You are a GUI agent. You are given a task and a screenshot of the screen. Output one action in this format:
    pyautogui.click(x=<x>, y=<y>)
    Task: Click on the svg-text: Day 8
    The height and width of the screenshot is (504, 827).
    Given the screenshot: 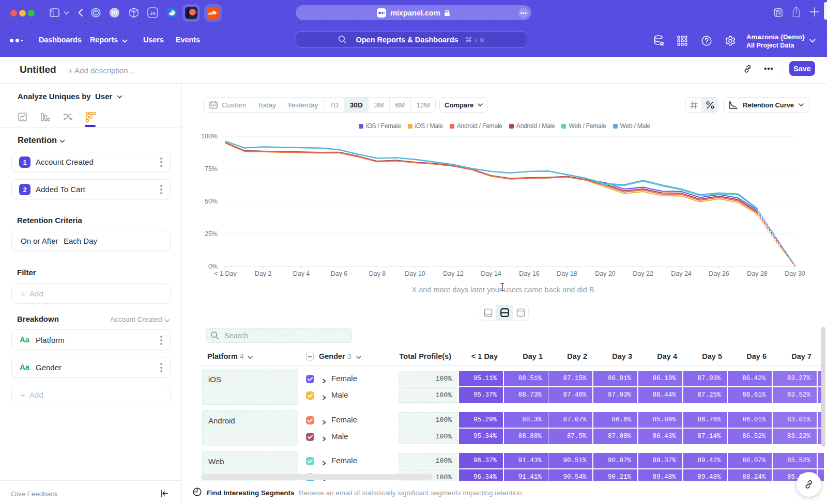 What is the action you would take?
    pyautogui.click(x=377, y=274)
    